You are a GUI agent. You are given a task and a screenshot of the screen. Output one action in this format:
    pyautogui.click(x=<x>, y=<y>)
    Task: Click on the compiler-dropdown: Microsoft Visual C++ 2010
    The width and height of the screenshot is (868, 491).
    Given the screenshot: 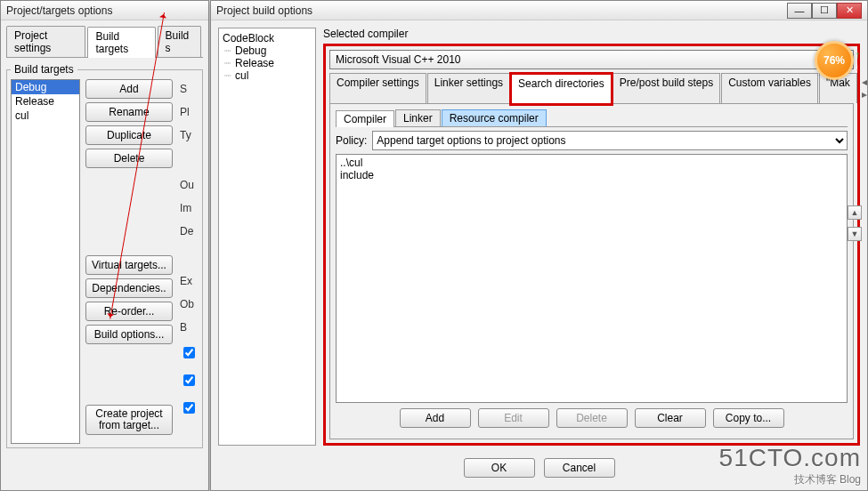 What is the action you would take?
    pyautogui.click(x=591, y=60)
    